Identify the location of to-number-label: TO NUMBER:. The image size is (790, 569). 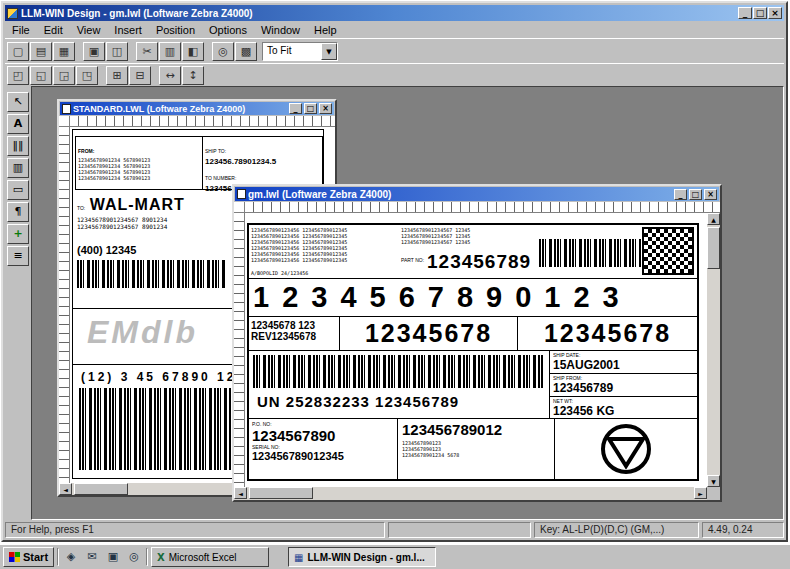
(220, 178).